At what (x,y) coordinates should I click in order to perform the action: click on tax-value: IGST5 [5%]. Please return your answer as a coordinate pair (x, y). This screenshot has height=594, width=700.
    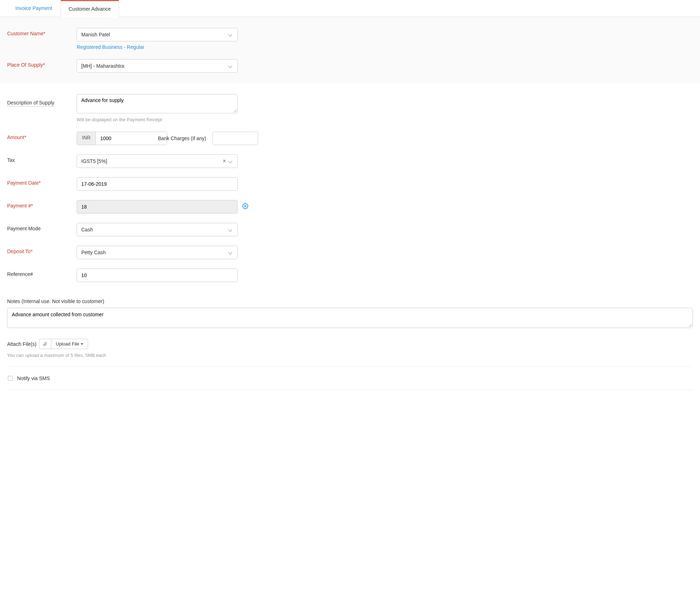
    Looking at the image, I should click on (152, 161).